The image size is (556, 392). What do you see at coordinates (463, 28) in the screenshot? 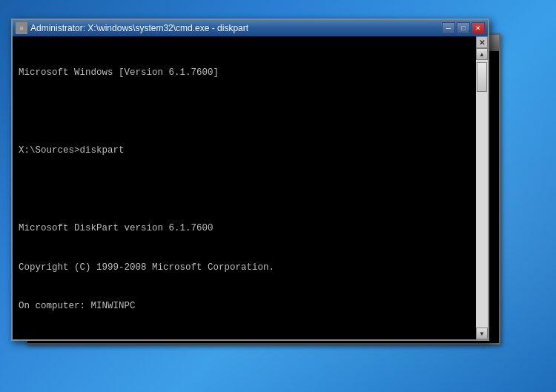
I see `maximize-button: □` at bounding box center [463, 28].